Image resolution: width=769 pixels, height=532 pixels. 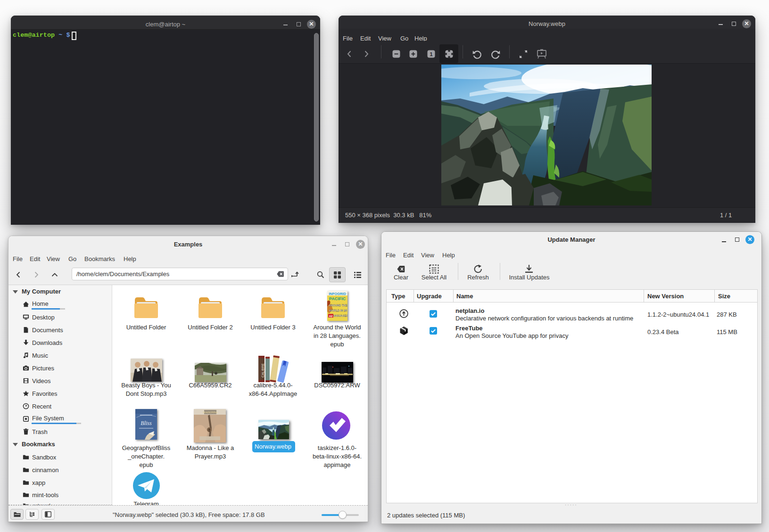 I want to click on svg-text: INFOGRID, so click(x=338, y=294).